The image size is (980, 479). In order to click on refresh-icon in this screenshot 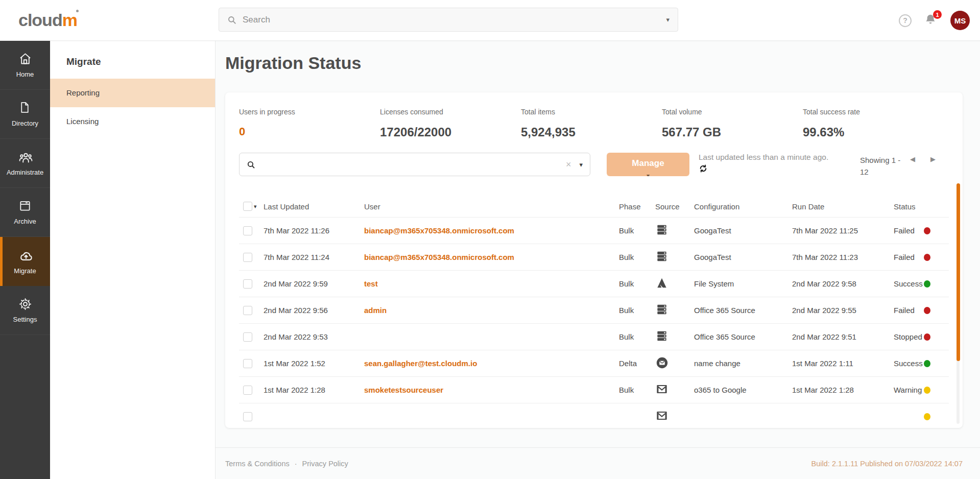, I will do `click(703, 169)`.